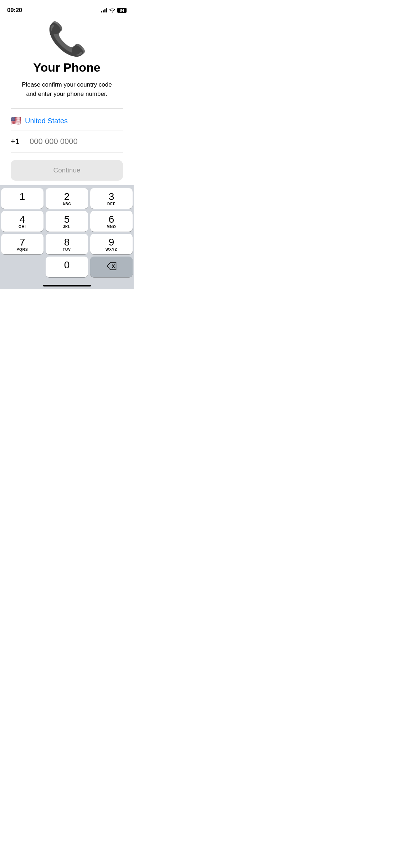 This screenshot has height=868, width=401. I want to click on status-time: 09:20, so click(15, 10).